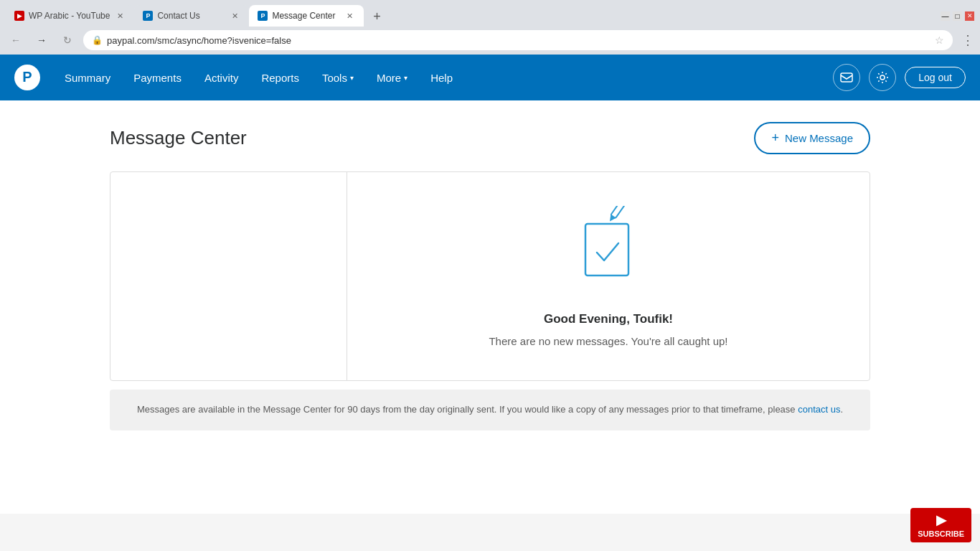 The image size is (980, 551). I want to click on messagecenter-favicon: P, so click(263, 16).